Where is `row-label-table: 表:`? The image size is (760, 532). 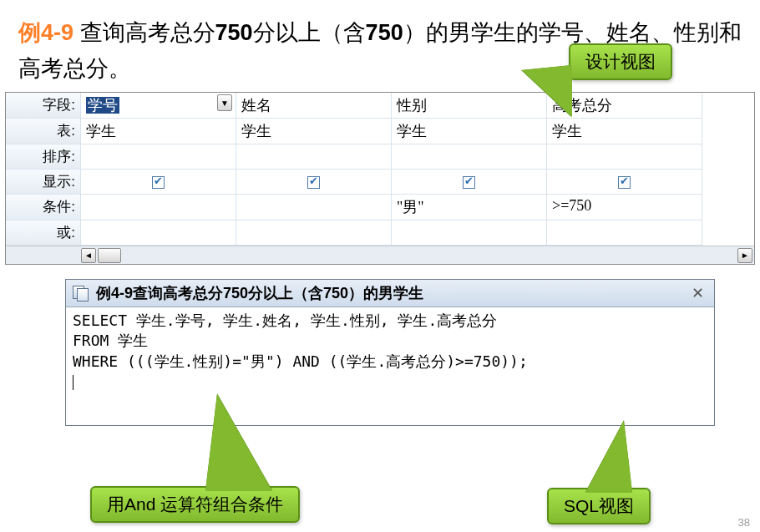
row-label-table: 表: is located at coordinates (43, 132).